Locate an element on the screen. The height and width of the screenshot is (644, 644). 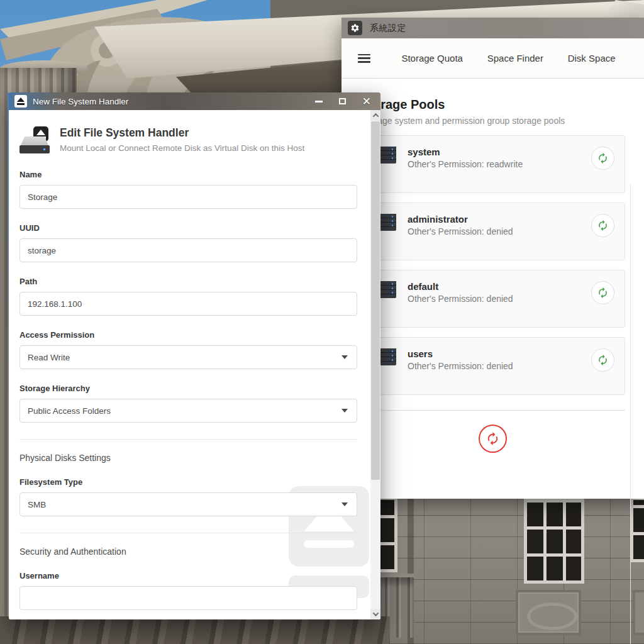
settings-titlebar: 系統設定 is located at coordinates (493, 28).